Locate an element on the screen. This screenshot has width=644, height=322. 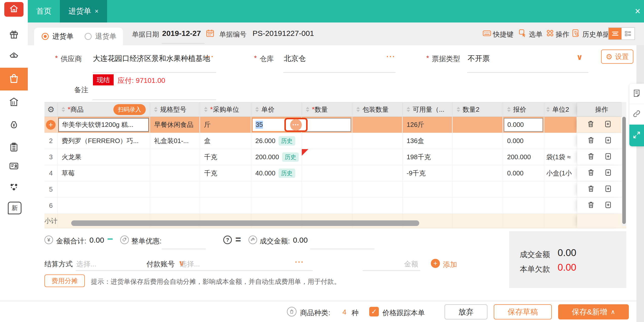
header-spec: 规格型号 is located at coordinates (175, 109).